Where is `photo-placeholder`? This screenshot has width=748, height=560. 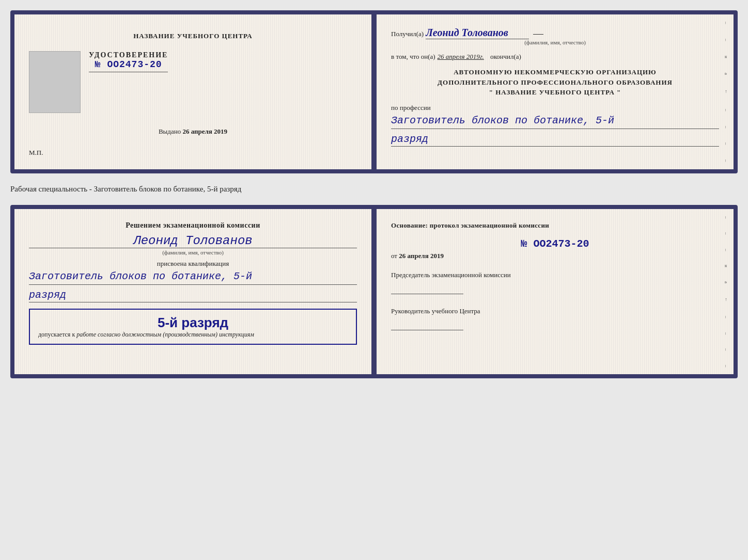 photo-placeholder is located at coordinates (55, 82).